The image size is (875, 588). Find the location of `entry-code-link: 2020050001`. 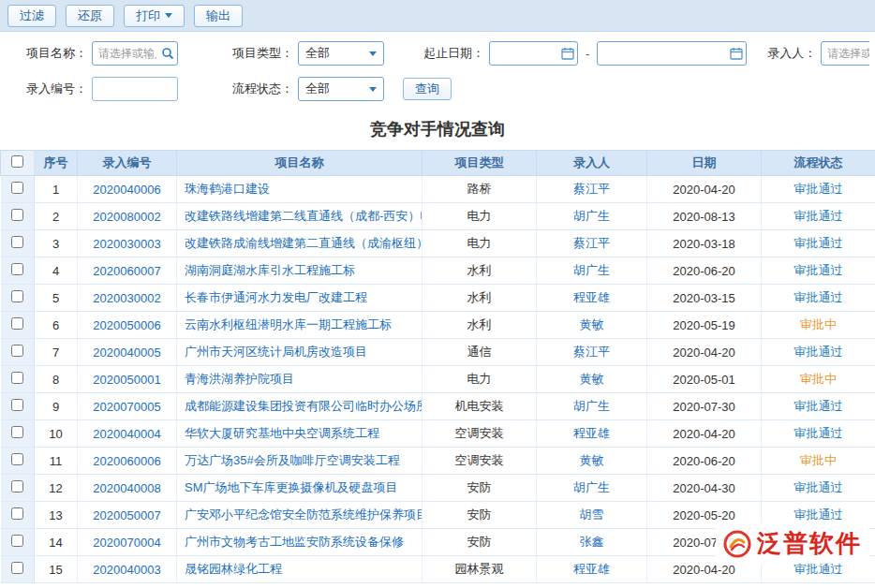

entry-code-link: 2020050001 is located at coordinates (126, 380).